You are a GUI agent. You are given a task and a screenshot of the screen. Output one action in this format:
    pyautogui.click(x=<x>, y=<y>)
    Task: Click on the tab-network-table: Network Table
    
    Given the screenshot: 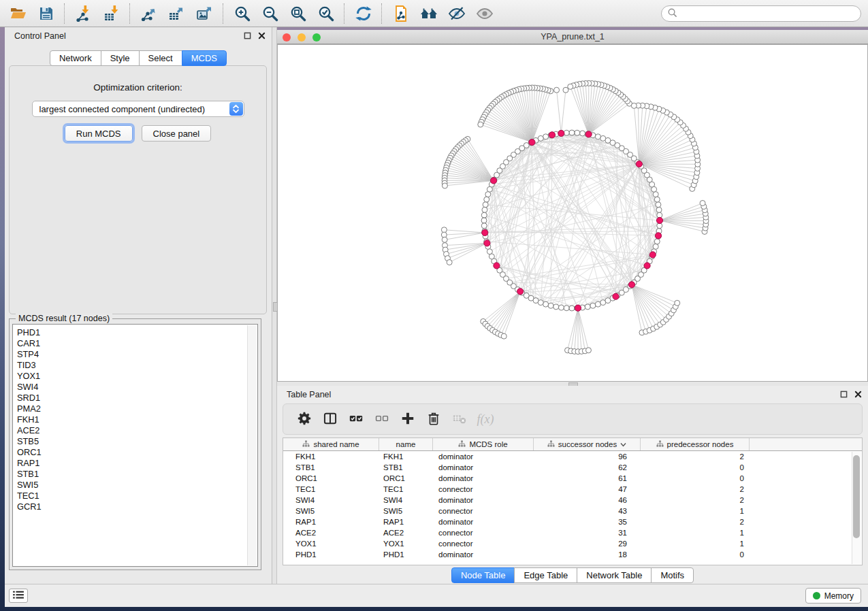 What is the action you would take?
    pyautogui.click(x=614, y=576)
    